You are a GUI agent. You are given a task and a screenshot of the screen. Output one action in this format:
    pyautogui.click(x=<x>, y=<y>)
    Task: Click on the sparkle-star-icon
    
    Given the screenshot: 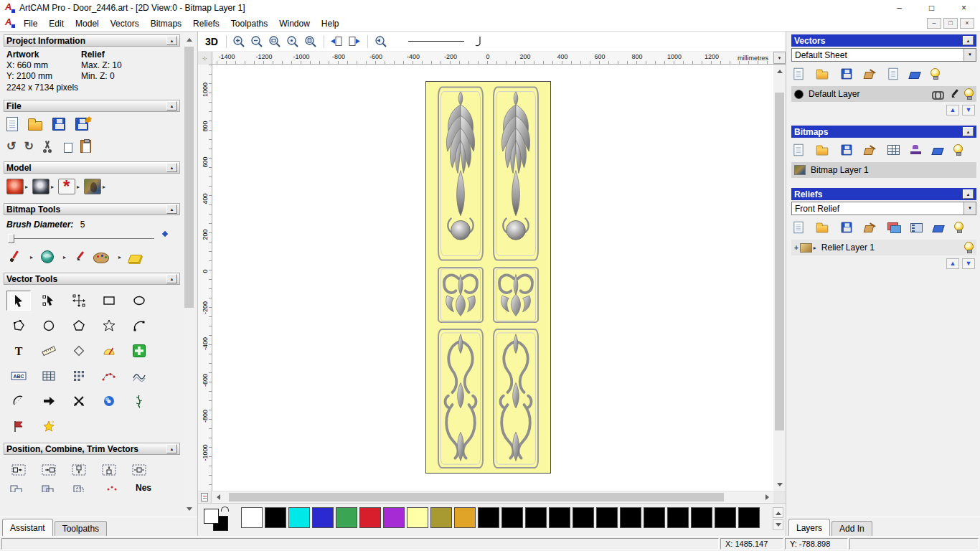 What is the action you would take?
    pyautogui.click(x=49, y=426)
    